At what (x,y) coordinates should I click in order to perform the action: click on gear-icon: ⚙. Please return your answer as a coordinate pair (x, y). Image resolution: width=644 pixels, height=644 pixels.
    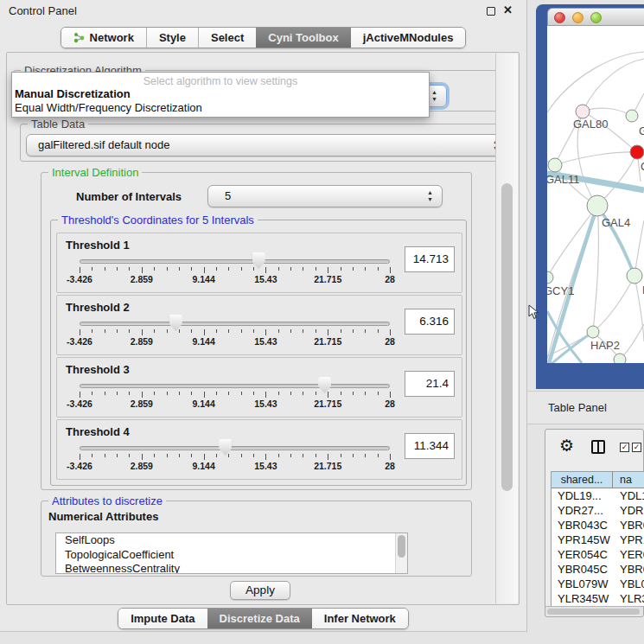
    Looking at the image, I should click on (567, 446).